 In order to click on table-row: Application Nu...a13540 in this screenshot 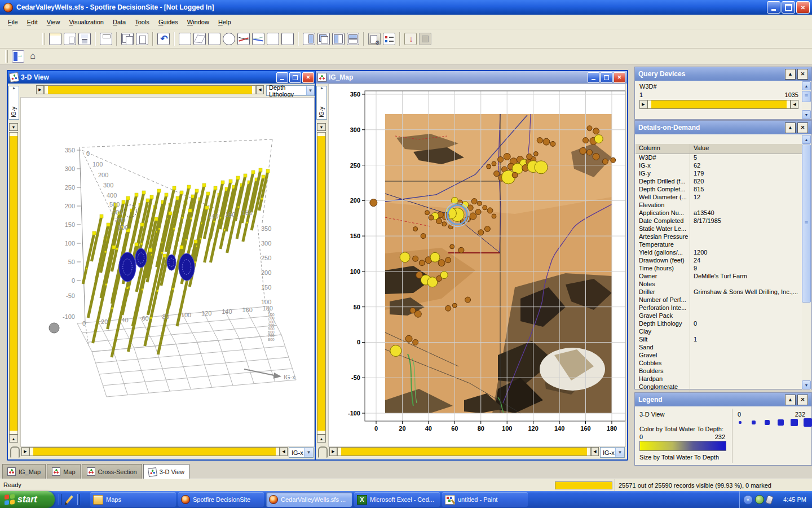, I will do `click(720, 213)`.